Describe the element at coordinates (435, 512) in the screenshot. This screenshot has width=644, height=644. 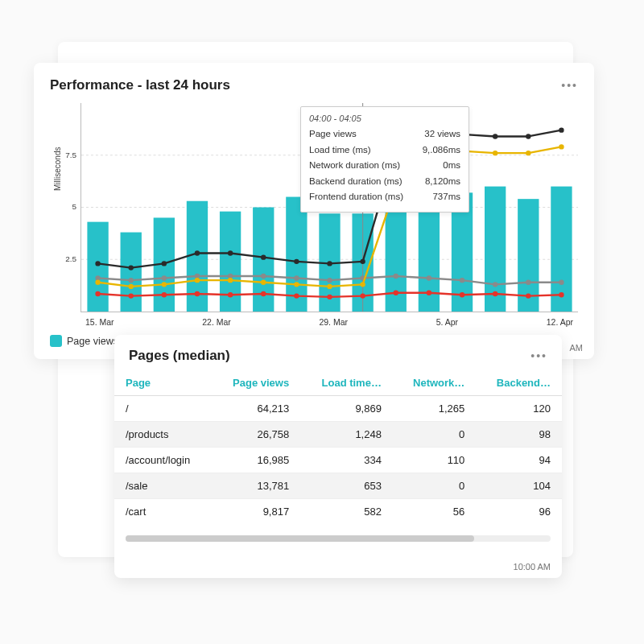
I see `table-cell: 56` at that location.